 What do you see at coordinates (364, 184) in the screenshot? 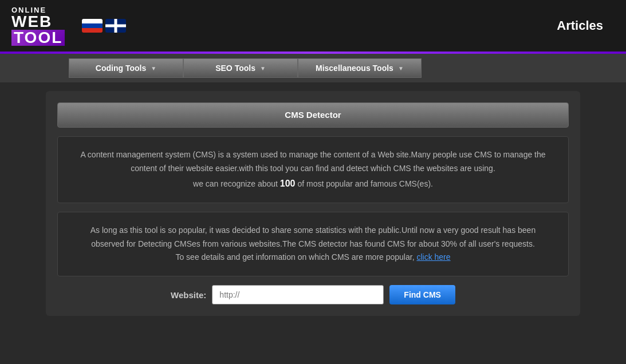
I see `description1-suffix: of most popular and famous CMS(es).` at bounding box center [364, 184].